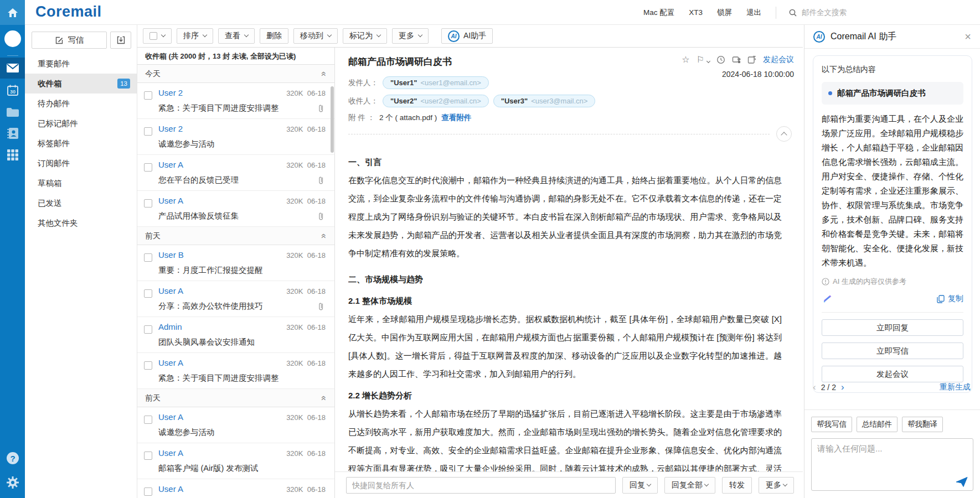  What do you see at coordinates (893, 351) in the screenshot?
I see `write-now-button: 立即写信` at bounding box center [893, 351].